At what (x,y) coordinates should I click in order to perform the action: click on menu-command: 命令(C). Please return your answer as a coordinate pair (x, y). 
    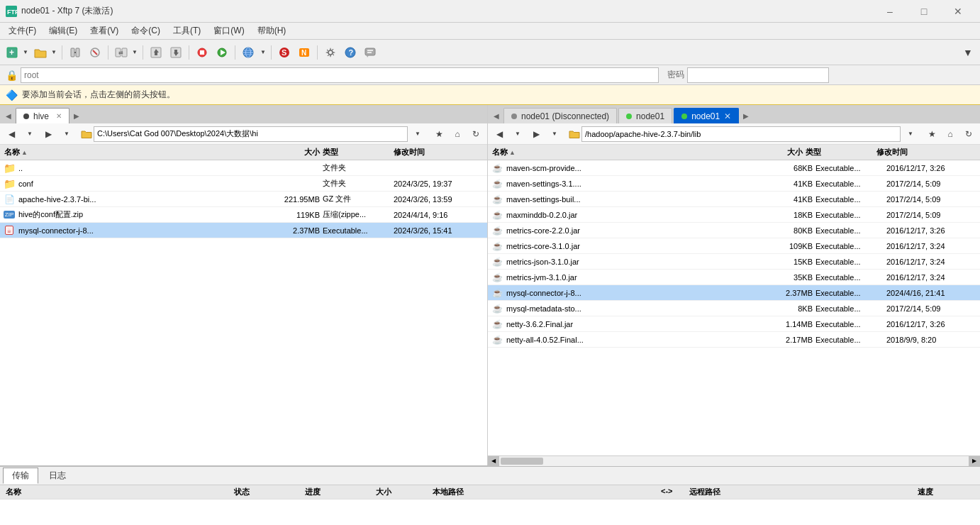
    Looking at the image, I should click on (146, 31).